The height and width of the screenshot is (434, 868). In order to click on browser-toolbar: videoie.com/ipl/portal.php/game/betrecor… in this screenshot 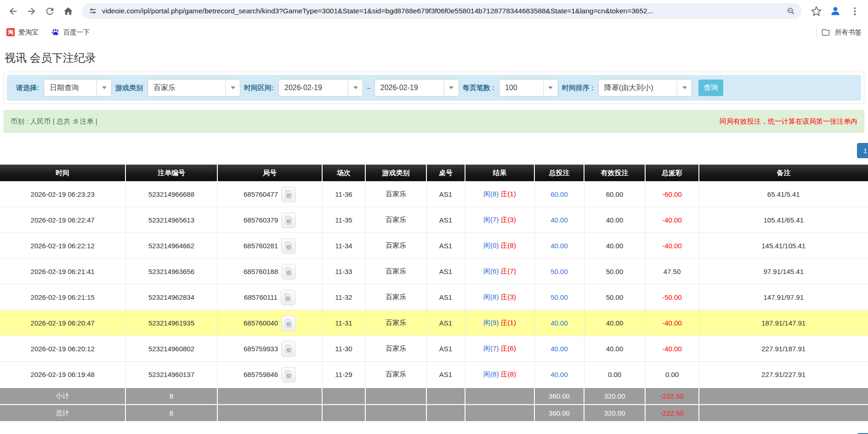, I will do `click(434, 11)`.